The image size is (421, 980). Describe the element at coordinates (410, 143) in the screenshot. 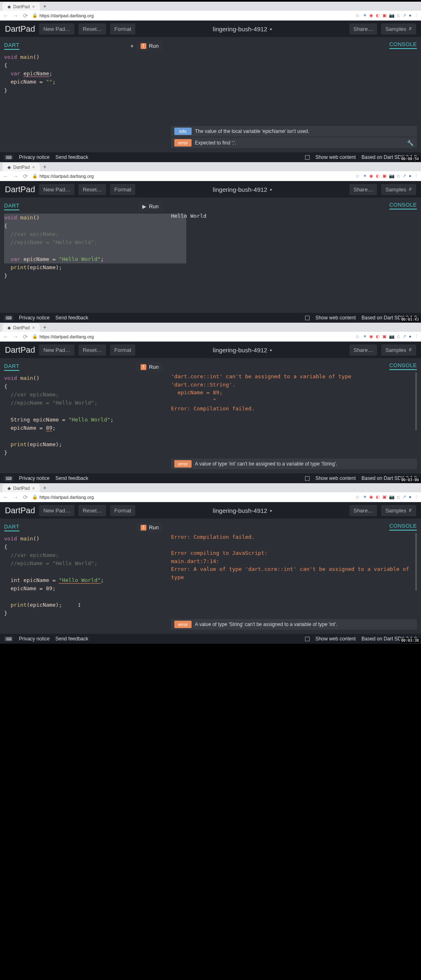

I see `wrench-icon: 🔧` at that location.